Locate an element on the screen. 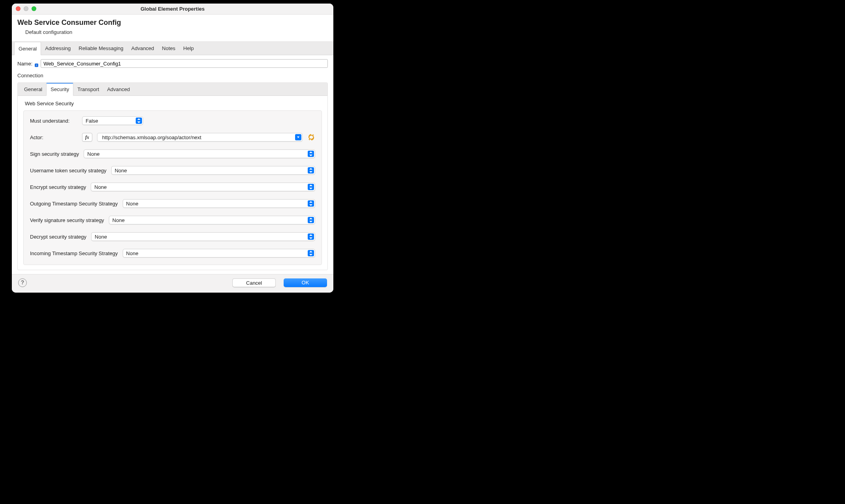  label-must-understand: Must understand: is located at coordinates (54, 121).